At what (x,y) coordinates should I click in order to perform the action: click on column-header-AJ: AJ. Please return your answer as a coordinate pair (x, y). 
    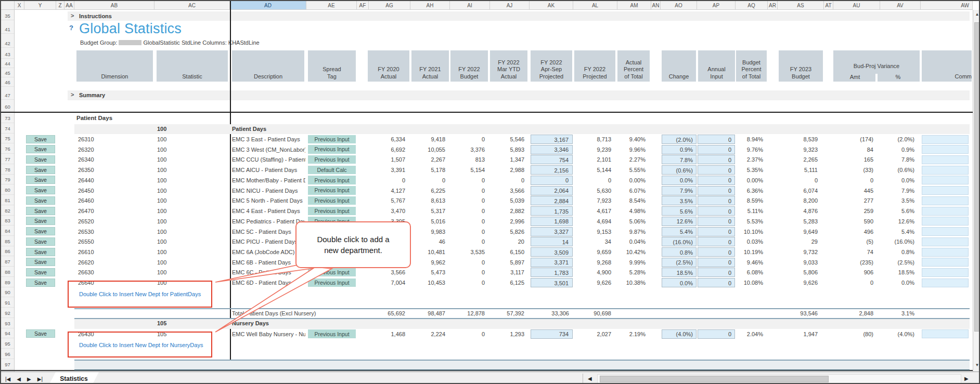
    Looking at the image, I should click on (510, 5).